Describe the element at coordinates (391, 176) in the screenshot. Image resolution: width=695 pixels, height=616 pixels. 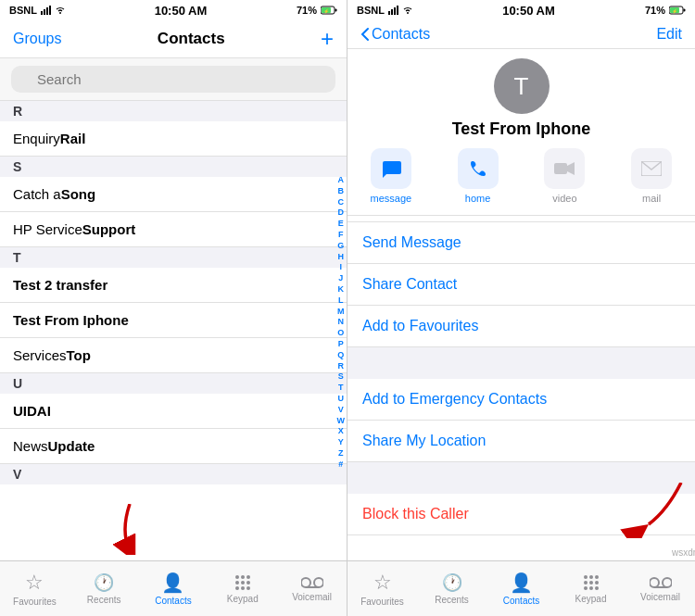
I see `action-message: message` at that location.